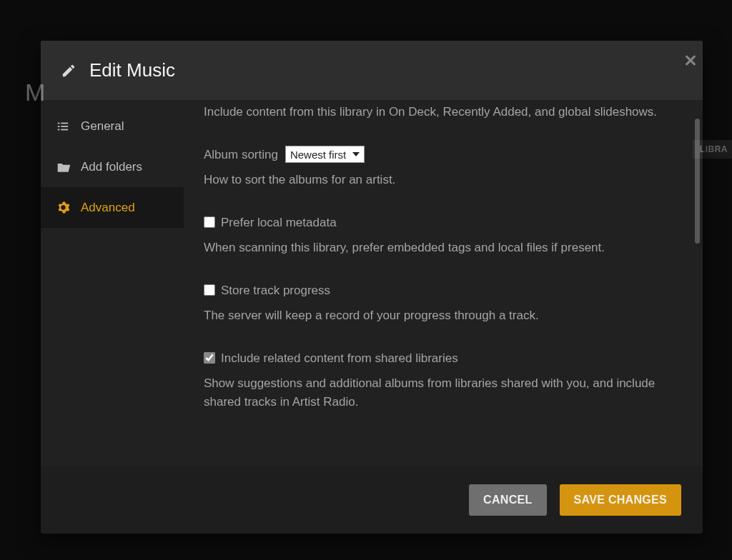  What do you see at coordinates (209, 290) in the screenshot?
I see `store-progress-checkbox` at bounding box center [209, 290].